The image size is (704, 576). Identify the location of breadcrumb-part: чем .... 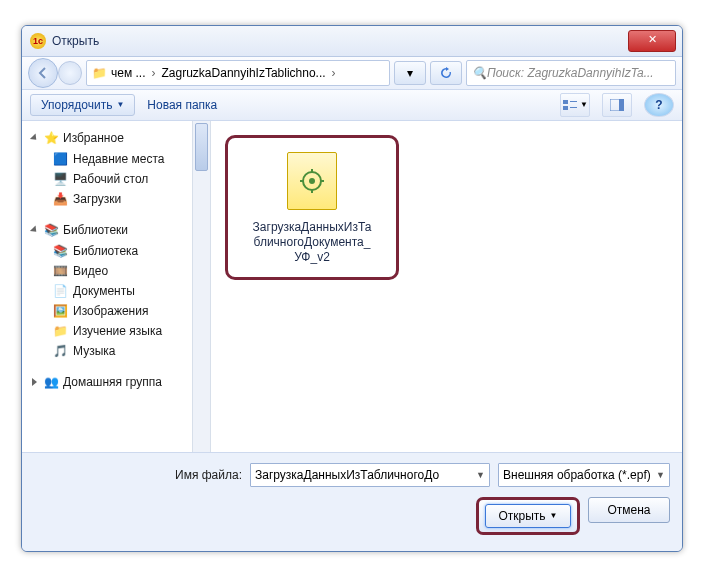
(128, 73).